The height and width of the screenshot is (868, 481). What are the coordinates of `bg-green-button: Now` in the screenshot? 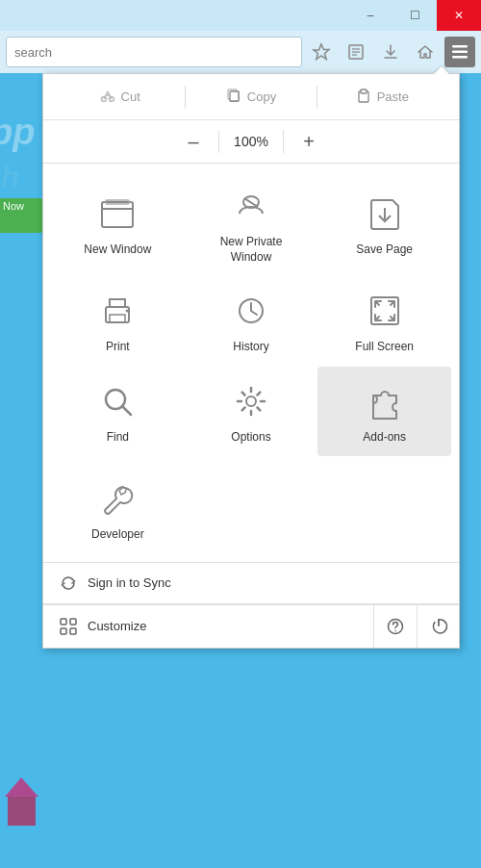 It's located at (21, 216).